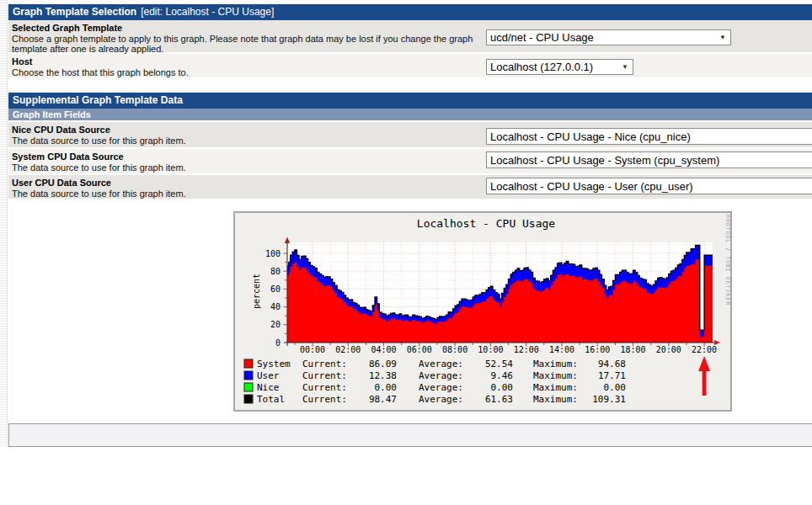  Describe the element at coordinates (256, 291) in the screenshot. I see `y-axis-label: percent` at that location.